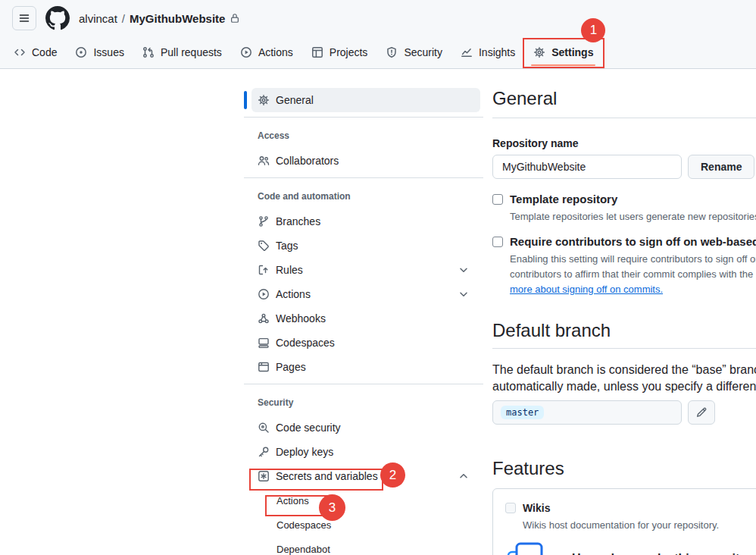 Image resolution: width=756 pixels, height=555 pixels. I want to click on rules-icon, so click(264, 270).